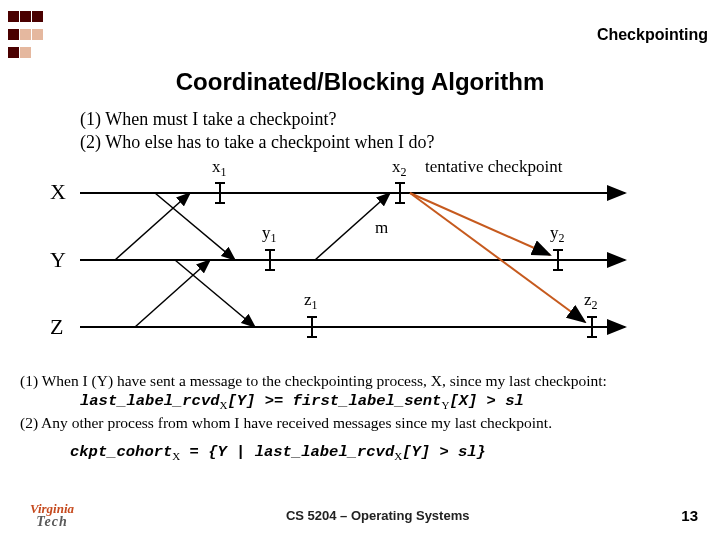 This screenshot has width=720, height=540. What do you see at coordinates (652, 35) in the screenshot?
I see `section-label: Checkpointing` at bounding box center [652, 35].